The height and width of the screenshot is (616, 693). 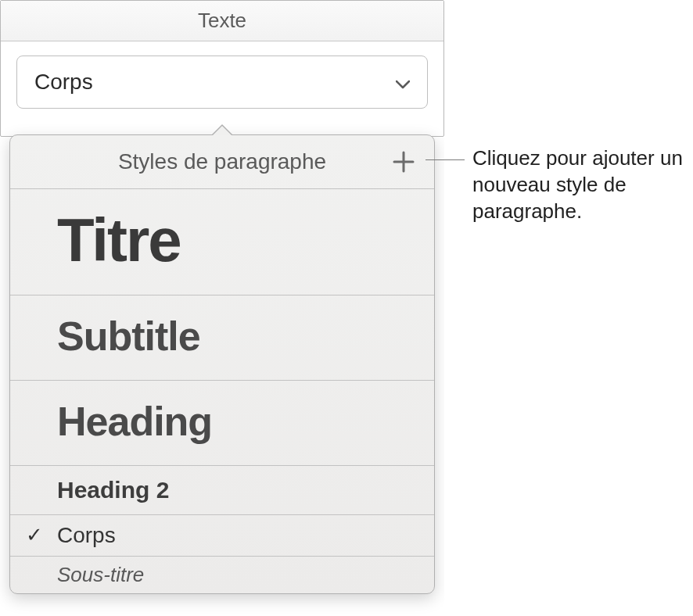 What do you see at coordinates (404, 162) in the screenshot?
I see `add-style-button` at bounding box center [404, 162].